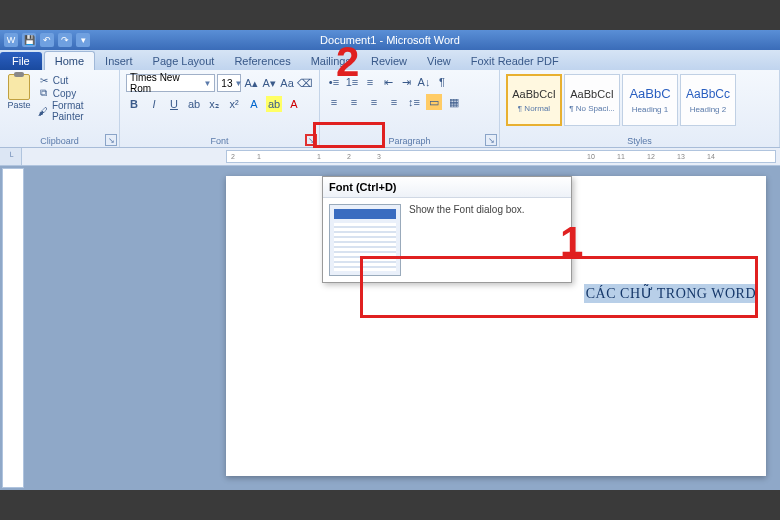 The image size is (780, 520). What do you see at coordinates (491, 140) in the screenshot?
I see `paragraph-launcher: ↘` at bounding box center [491, 140].